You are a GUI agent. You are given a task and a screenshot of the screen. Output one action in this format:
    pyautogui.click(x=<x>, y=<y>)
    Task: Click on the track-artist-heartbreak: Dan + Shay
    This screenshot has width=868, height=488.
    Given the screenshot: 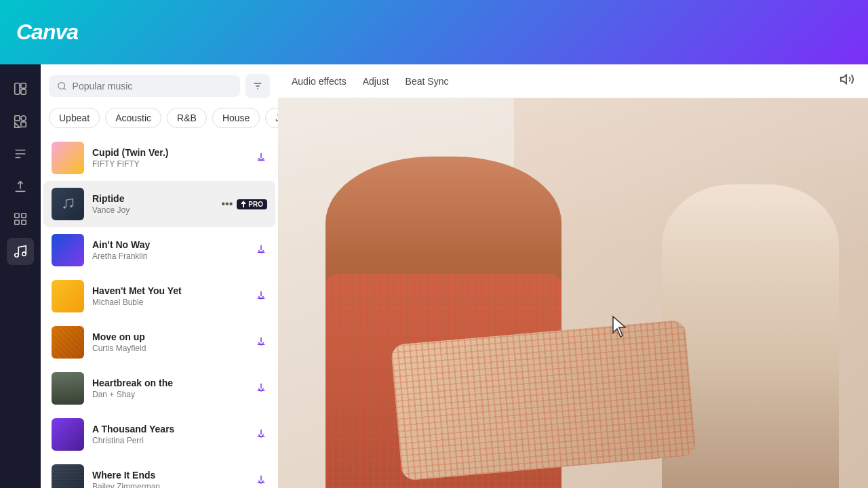 What is the action you would take?
    pyautogui.click(x=170, y=394)
    